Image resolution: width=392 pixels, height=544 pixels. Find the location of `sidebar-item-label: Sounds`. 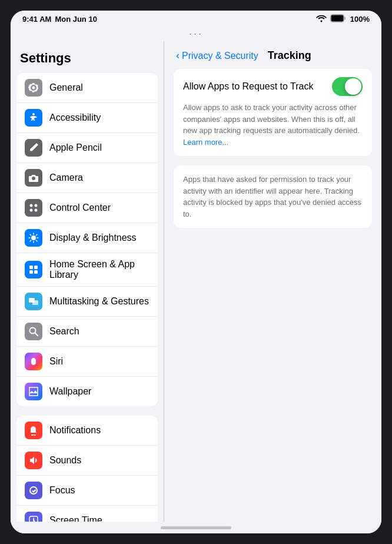

sidebar-item-label: Sounds is located at coordinates (65, 460).